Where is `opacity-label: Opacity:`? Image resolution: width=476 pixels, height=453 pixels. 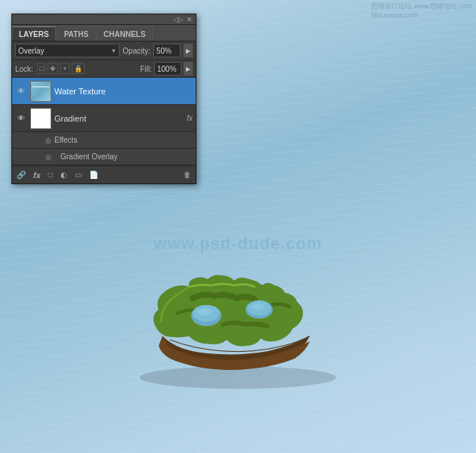
opacity-label: Opacity: is located at coordinates (136, 51).